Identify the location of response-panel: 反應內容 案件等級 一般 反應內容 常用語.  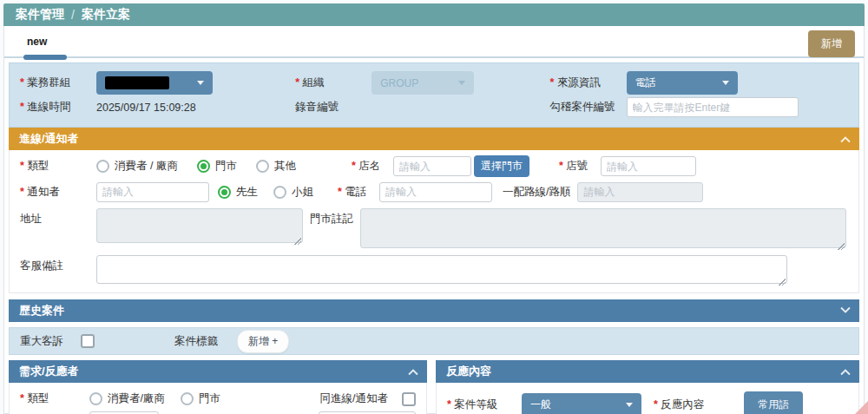
(648, 387).